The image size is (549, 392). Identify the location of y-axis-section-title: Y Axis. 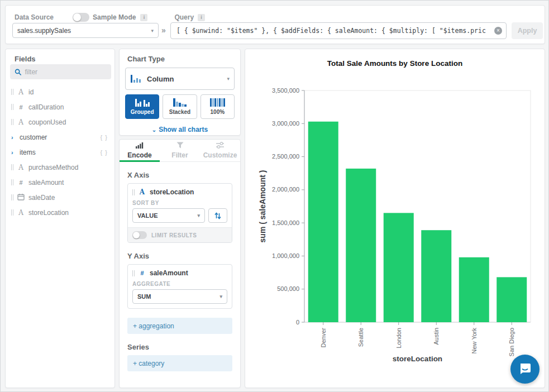
(180, 256).